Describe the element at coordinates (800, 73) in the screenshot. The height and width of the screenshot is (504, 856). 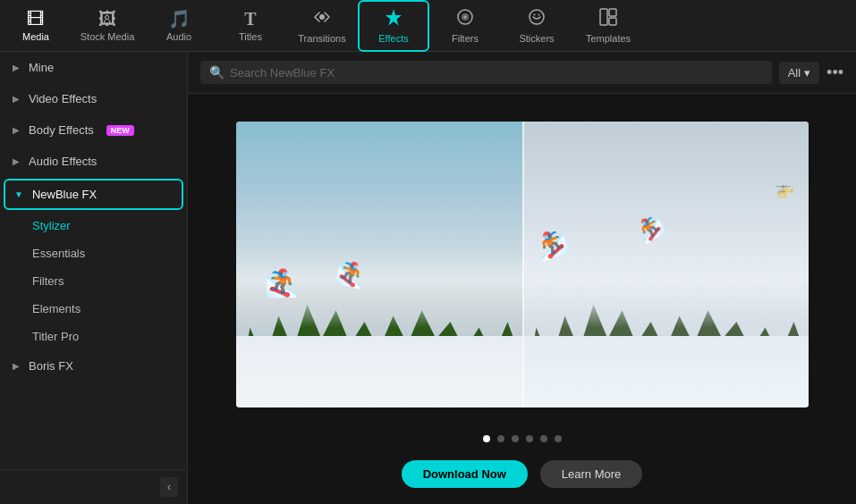
I see `filter-dropdown: All ▾` at that location.